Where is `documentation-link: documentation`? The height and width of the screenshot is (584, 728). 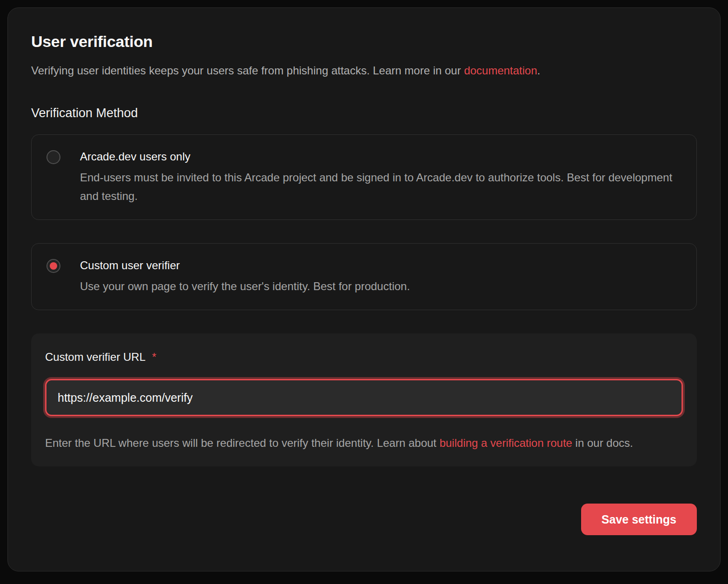 documentation-link: documentation is located at coordinates (500, 71).